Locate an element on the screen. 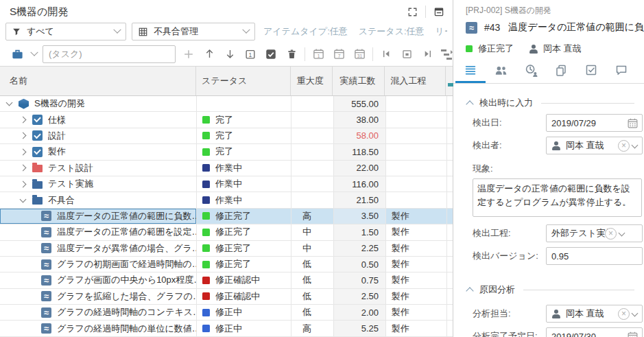  table-row: テスト設計 作業中 22.00 is located at coordinates (226, 169).